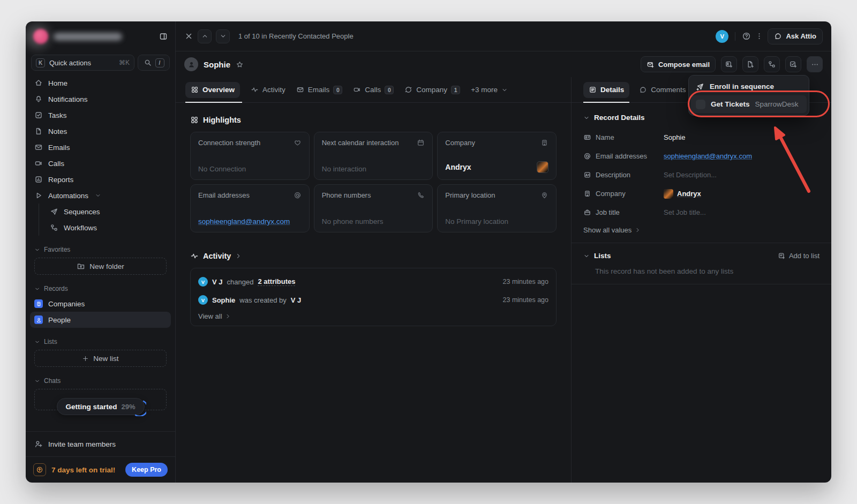  Describe the element at coordinates (205, 36) in the screenshot. I see `prev-record-button` at that location.